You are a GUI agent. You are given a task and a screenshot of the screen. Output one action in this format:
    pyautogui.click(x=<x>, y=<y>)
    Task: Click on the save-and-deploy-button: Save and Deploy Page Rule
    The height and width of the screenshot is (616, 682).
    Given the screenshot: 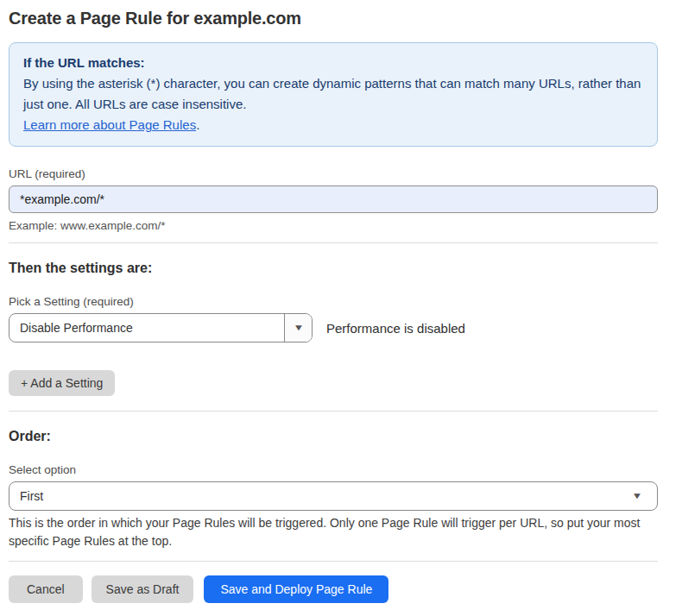 What is the action you would take?
    pyautogui.click(x=296, y=589)
    